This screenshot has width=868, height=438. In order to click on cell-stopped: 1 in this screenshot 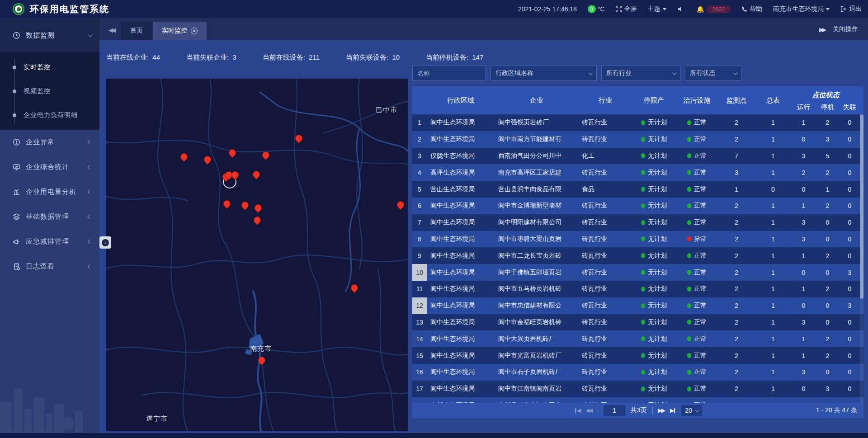, I will do `click(827, 189)`.